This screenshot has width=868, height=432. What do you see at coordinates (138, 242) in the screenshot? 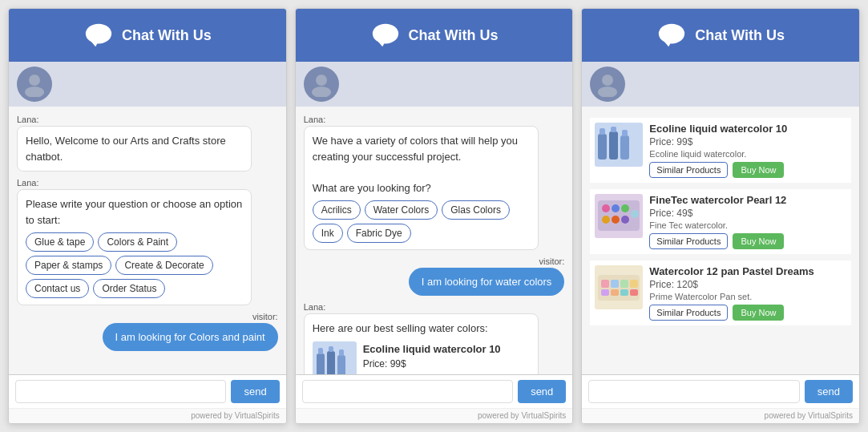
I see `opt-colors-paint: Colors & Paint` at bounding box center [138, 242].